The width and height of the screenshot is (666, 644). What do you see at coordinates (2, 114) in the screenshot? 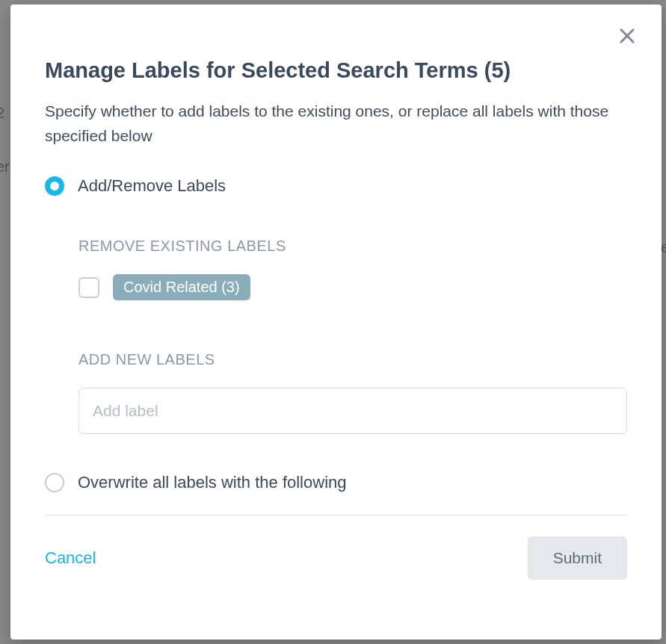
I see `background-text: 2` at bounding box center [2, 114].